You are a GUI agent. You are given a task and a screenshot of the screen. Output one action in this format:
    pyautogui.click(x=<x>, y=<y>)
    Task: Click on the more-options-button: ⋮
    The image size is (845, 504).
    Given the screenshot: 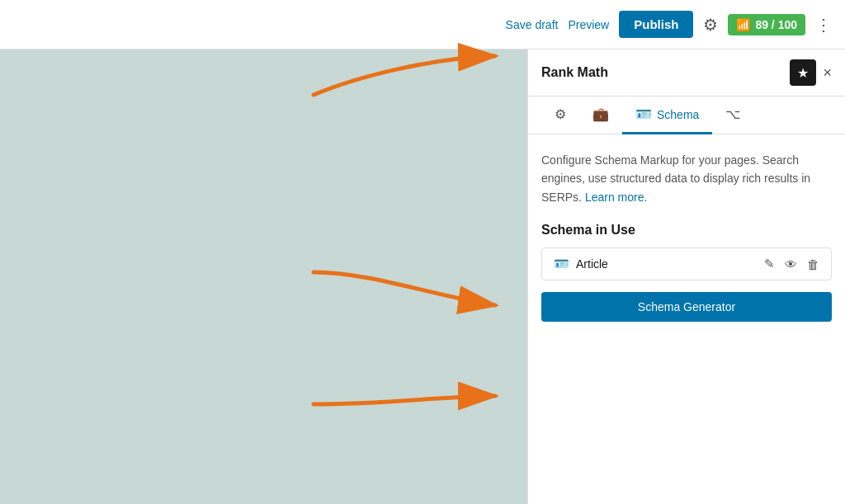 What is the action you would take?
    pyautogui.click(x=824, y=25)
    